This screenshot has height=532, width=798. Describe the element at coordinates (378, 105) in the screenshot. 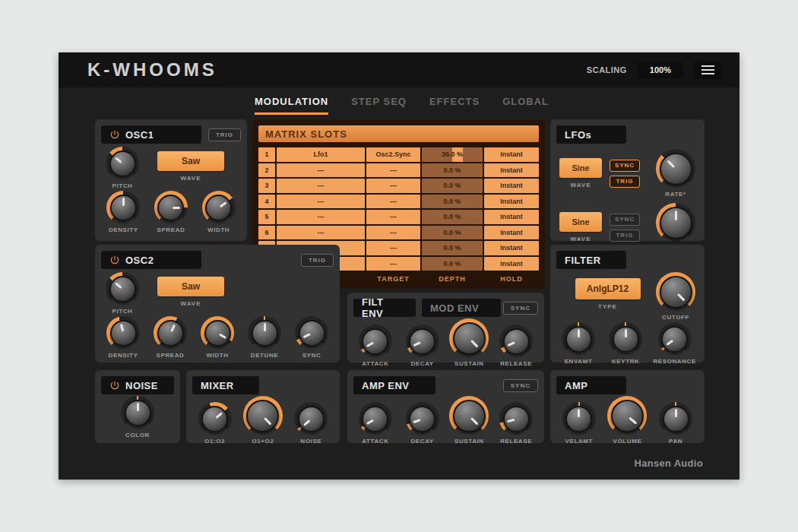

I see `tab-step-seq: STEP SEQ` at that location.